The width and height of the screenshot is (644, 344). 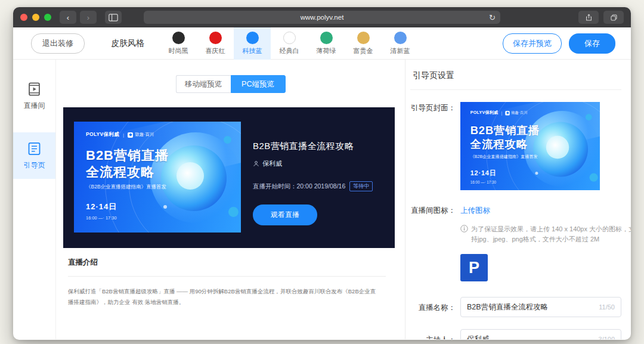 I want to click on forward-button: ›, so click(x=88, y=17).